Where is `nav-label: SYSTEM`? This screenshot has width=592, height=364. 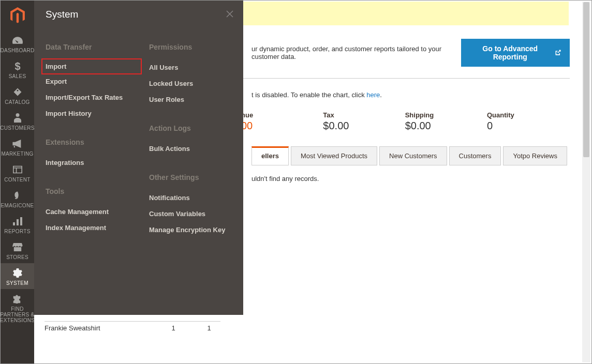 nav-label: SYSTEM is located at coordinates (18, 283).